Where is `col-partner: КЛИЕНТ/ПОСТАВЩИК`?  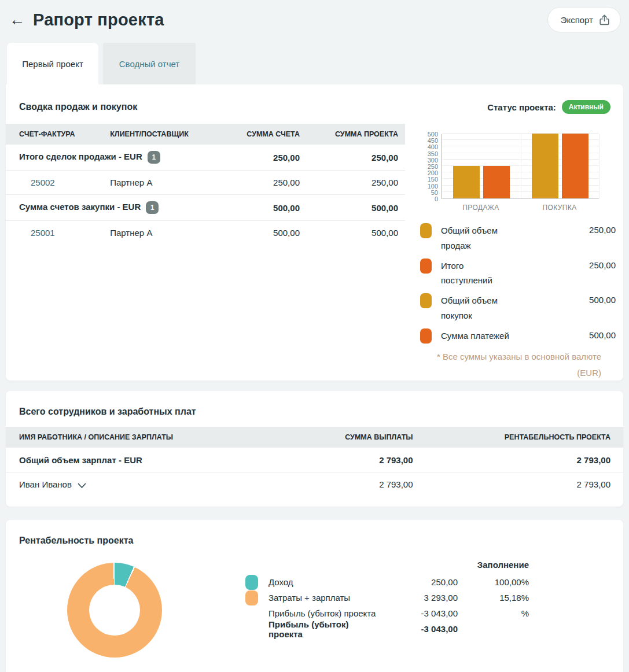 col-partner: КЛИЕНТ/ПОСТАВЩИК is located at coordinates (162, 134).